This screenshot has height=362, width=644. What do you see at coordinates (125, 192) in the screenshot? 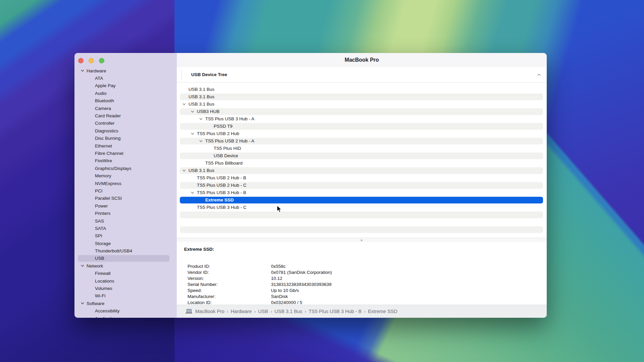
I see `sidebar-list: HardwareATAApple PayAudioBluetoothCamera…` at bounding box center [125, 192].